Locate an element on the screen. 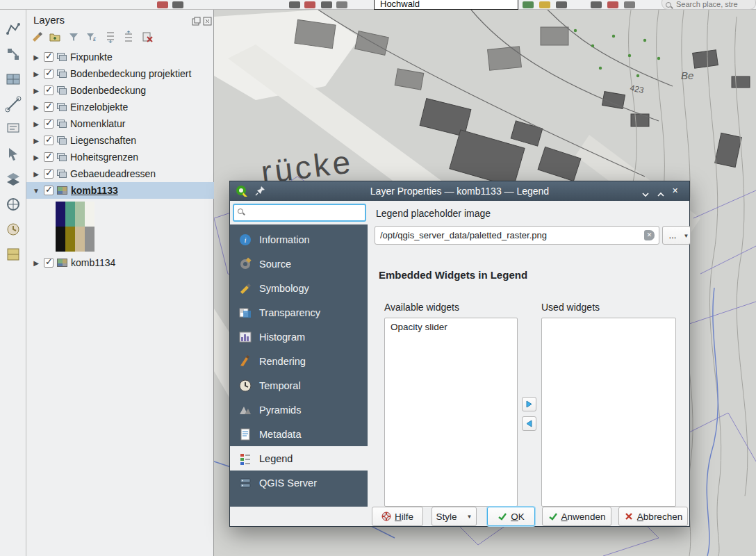  style-button: Style ▼ is located at coordinates (454, 516).